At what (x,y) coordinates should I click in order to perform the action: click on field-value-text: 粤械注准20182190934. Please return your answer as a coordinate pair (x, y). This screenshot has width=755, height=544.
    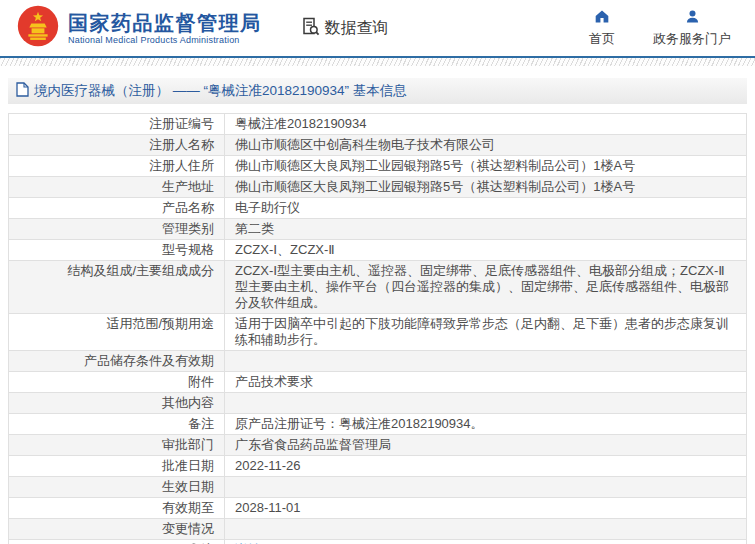
    Looking at the image, I should click on (301, 124).